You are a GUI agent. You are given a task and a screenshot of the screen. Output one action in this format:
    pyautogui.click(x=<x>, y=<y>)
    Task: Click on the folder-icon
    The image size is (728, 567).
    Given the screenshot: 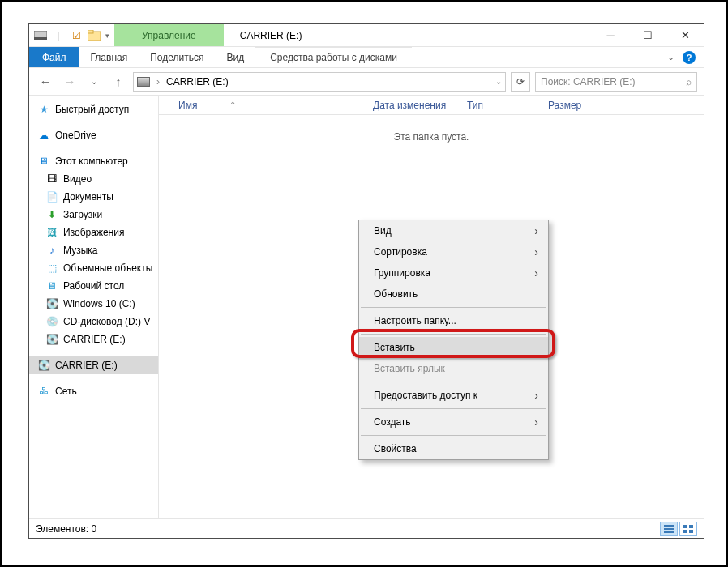 What is the action you would take?
    pyautogui.click(x=94, y=36)
    